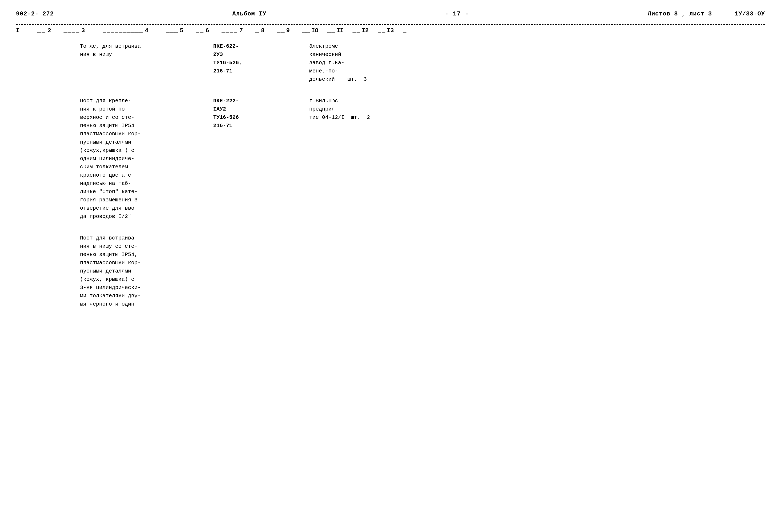 Image resolution: width=781 pixels, height=532 pixels. Describe the element at coordinates (390, 31) in the screenshot. I see `columns-header-row: I __ 2 ____ 3 __________ 4 ___ 5 __ 6 __…` at that location.